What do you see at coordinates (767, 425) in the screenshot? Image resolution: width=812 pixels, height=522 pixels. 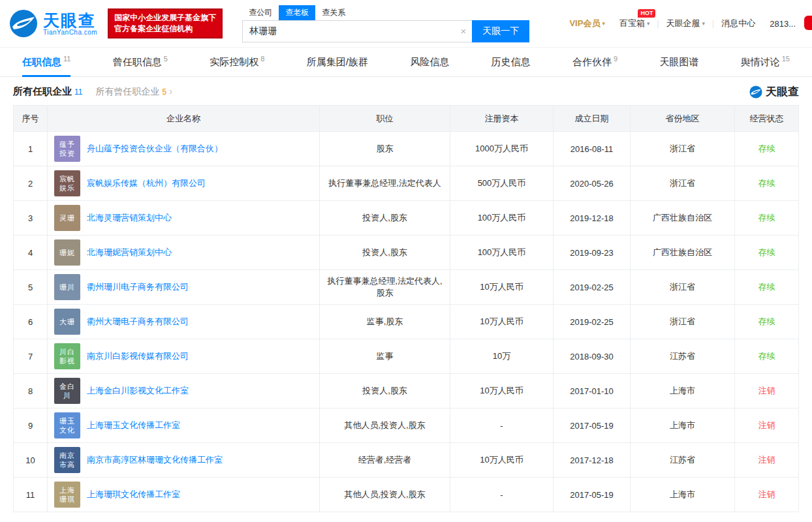 I see `status-cell: 注销` at bounding box center [767, 425].